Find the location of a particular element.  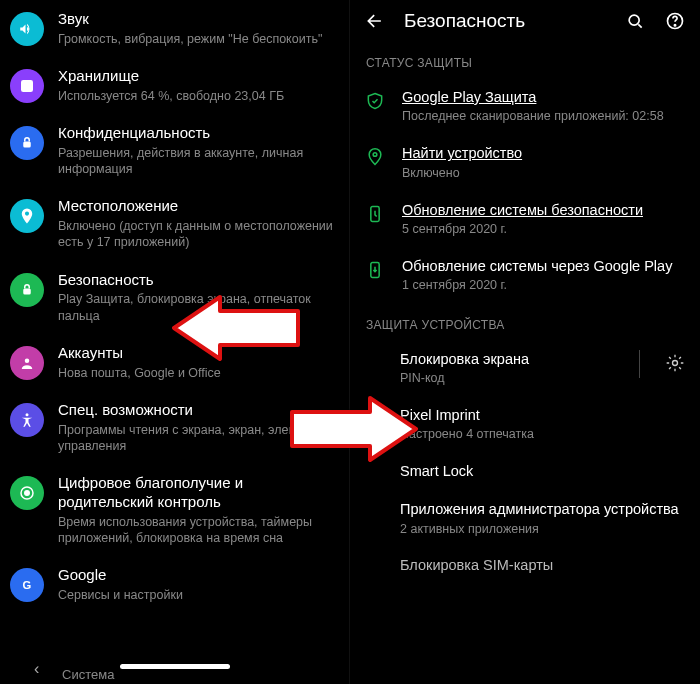

topbar: Безопасность is located at coordinates (525, 21).